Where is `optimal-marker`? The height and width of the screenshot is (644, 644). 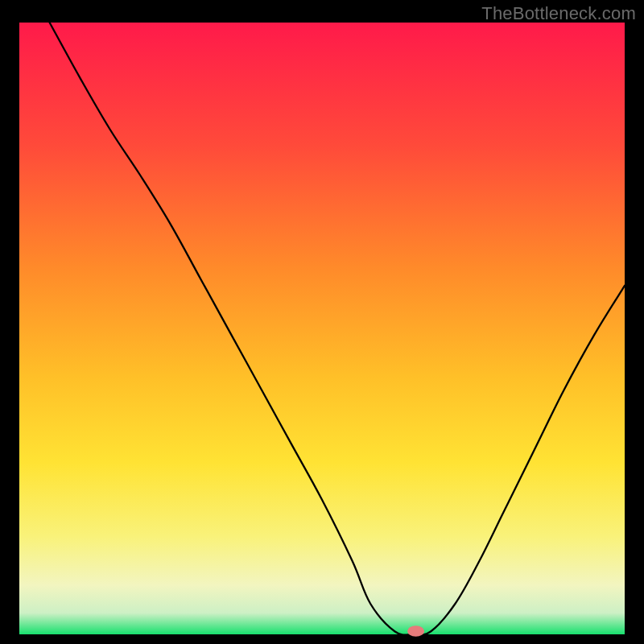
optimal-marker is located at coordinates (415, 631).